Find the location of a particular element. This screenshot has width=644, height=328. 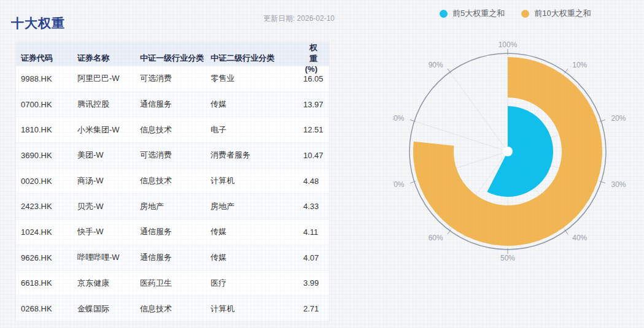

cell-weight: 10.47 is located at coordinates (313, 156).